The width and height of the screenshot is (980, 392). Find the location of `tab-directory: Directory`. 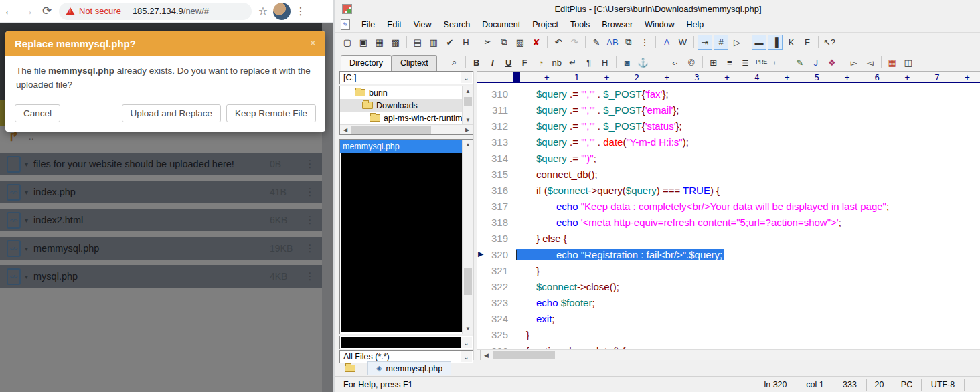

tab-directory: Directory is located at coordinates (366, 63).